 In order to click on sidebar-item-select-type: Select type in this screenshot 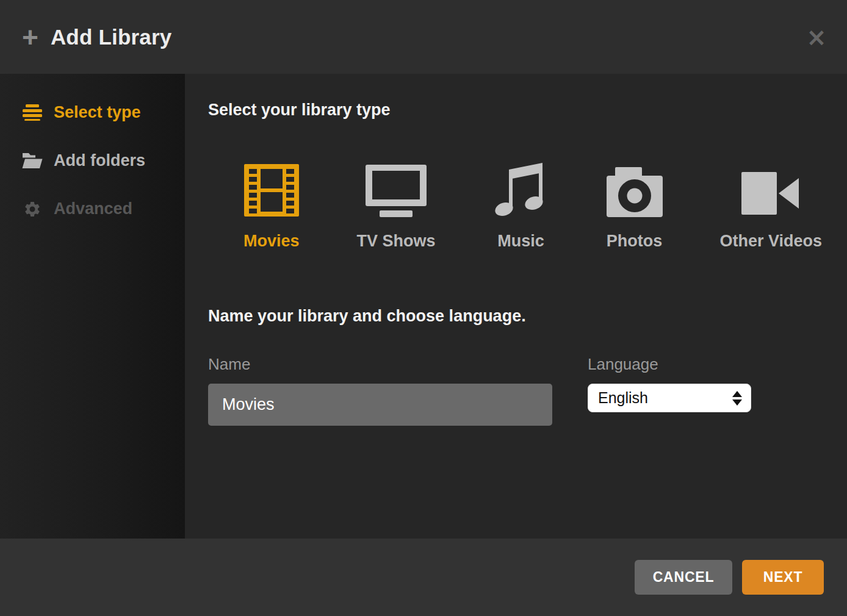, I will do `click(93, 112)`.